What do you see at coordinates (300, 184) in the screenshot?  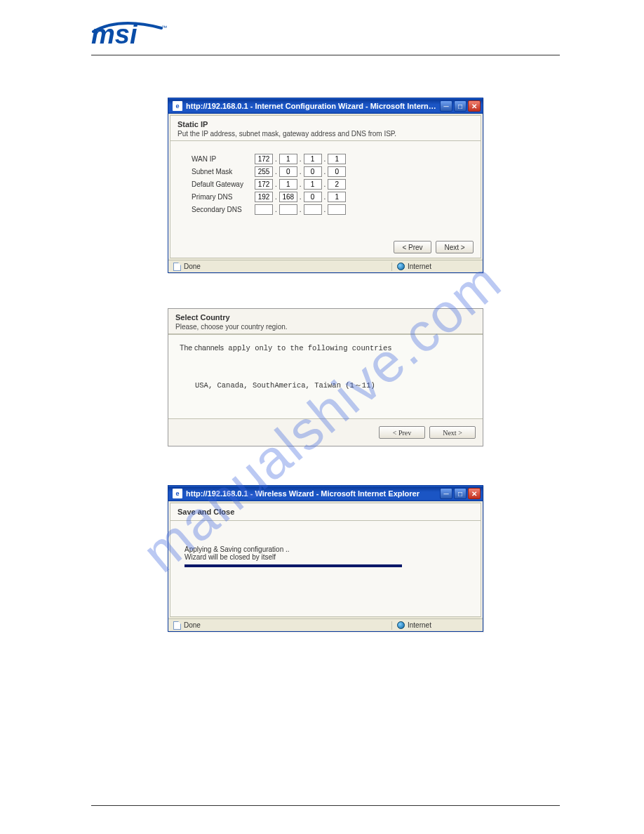 I see `default-gateway-field: . . .` at bounding box center [300, 184].